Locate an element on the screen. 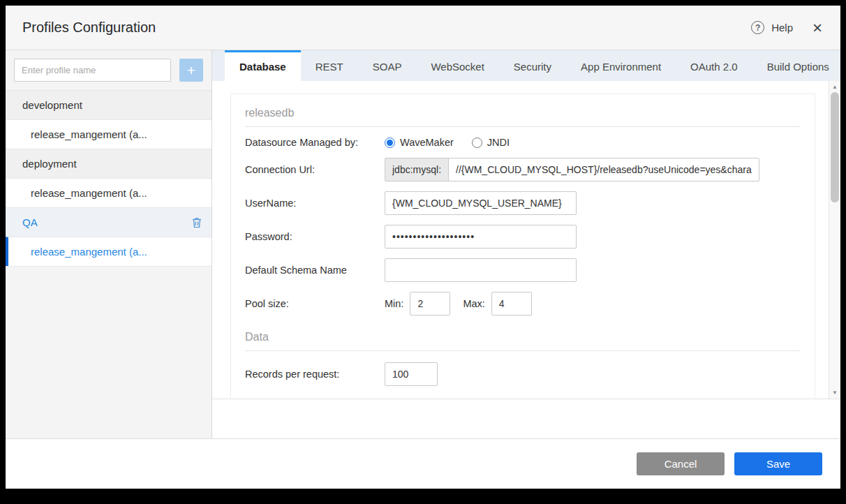 The height and width of the screenshot is (504, 846). delete-profile-icon is located at coordinates (197, 223).